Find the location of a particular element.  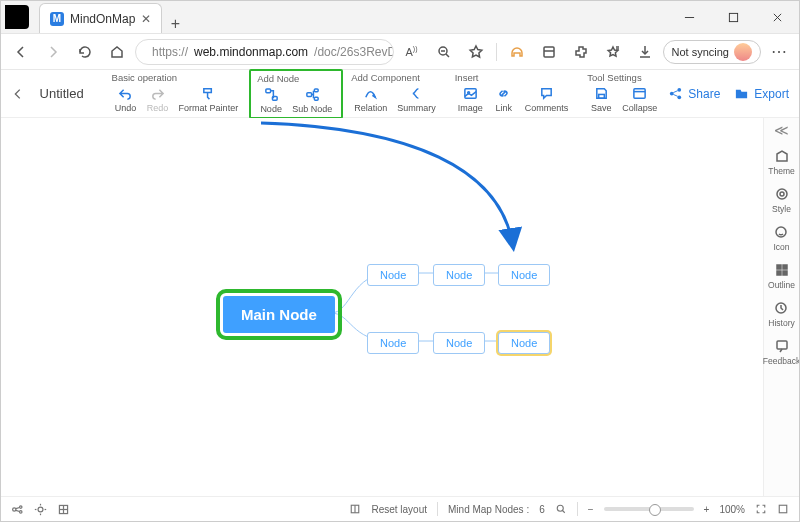

search-icon is located at coordinates (561, 509).